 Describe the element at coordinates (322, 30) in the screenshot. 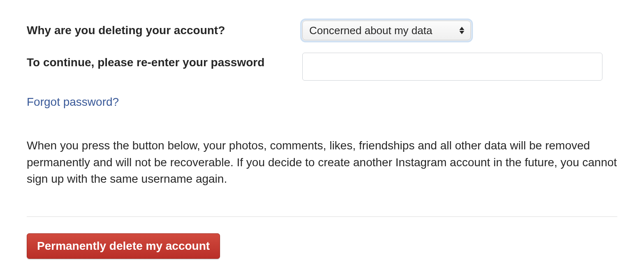

I see `reason-row: Why are you deleting your account? Conce…` at that location.